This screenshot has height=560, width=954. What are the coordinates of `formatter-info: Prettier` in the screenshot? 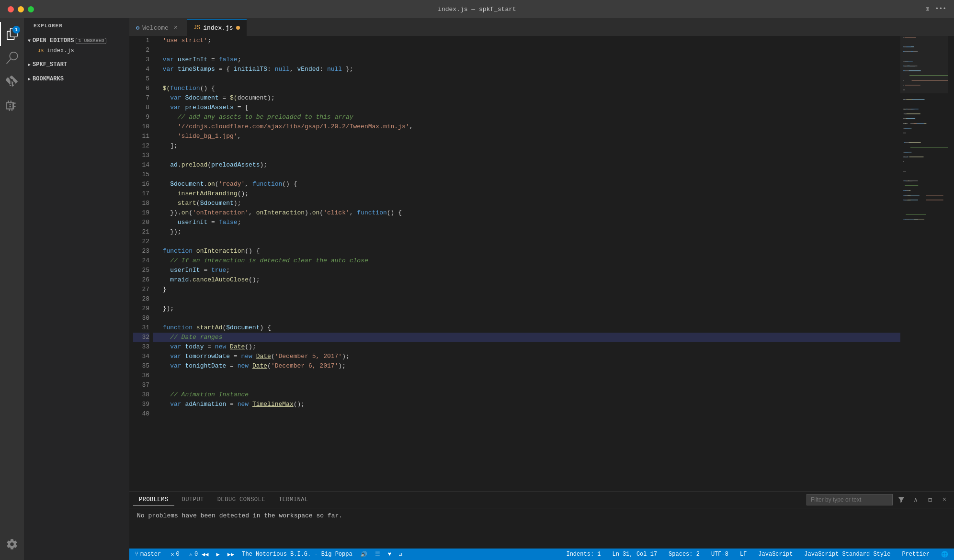 It's located at (916, 554).